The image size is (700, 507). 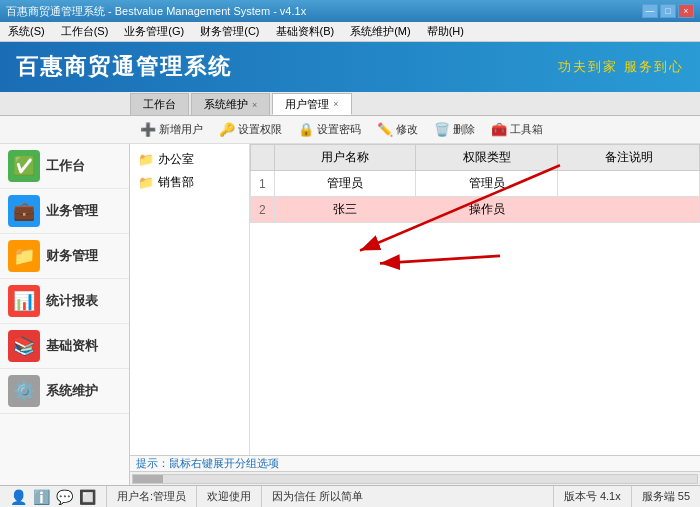 What do you see at coordinates (208, 463) in the screenshot?
I see `hint-text: 提示：鼠标右键展开分组选项` at bounding box center [208, 463].